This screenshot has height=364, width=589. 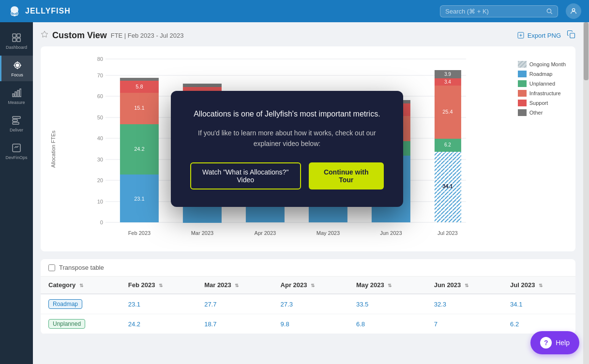 What do you see at coordinates (294, 11) in the screenshot?
I see `top-bar: JELLYFISH` at bounding box center [294, 11].